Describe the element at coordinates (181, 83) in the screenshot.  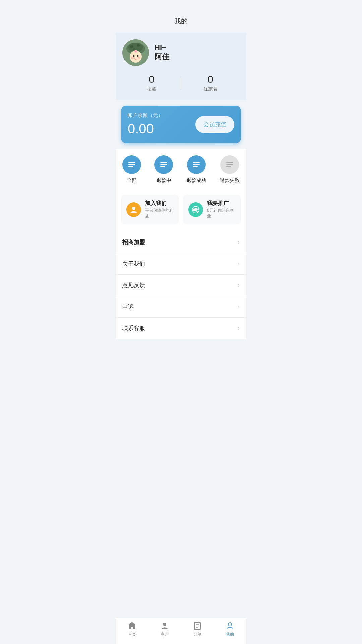
I see `stats-row: 0 收藏 0 优惠卷` at that location.